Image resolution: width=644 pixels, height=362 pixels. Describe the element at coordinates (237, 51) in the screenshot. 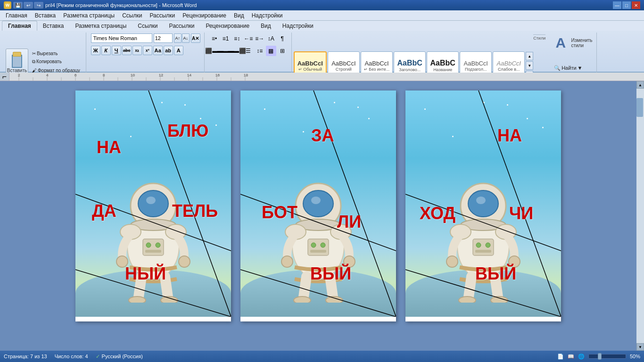

I see `align-right-button: ▬▬⬛` at that location.